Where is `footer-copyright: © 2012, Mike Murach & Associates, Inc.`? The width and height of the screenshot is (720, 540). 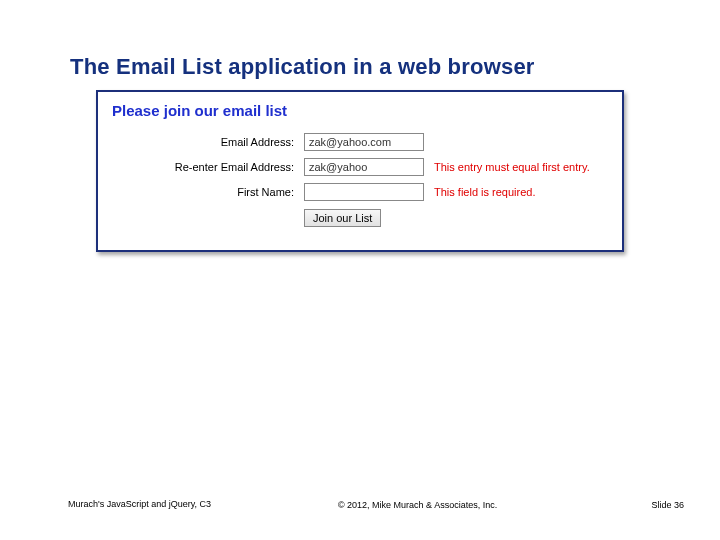 footer-copyright: © 2012, Mike Murach & Associates, Inc. is located at coordinates (418, 505).